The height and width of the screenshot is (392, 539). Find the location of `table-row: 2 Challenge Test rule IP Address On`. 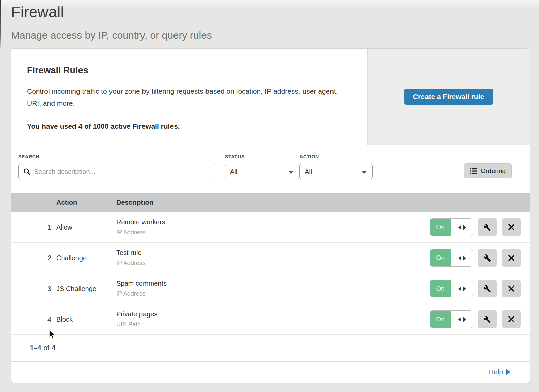

table-row: 2 Challenge Test rule IP Address On is located at coordinates (271, 258).